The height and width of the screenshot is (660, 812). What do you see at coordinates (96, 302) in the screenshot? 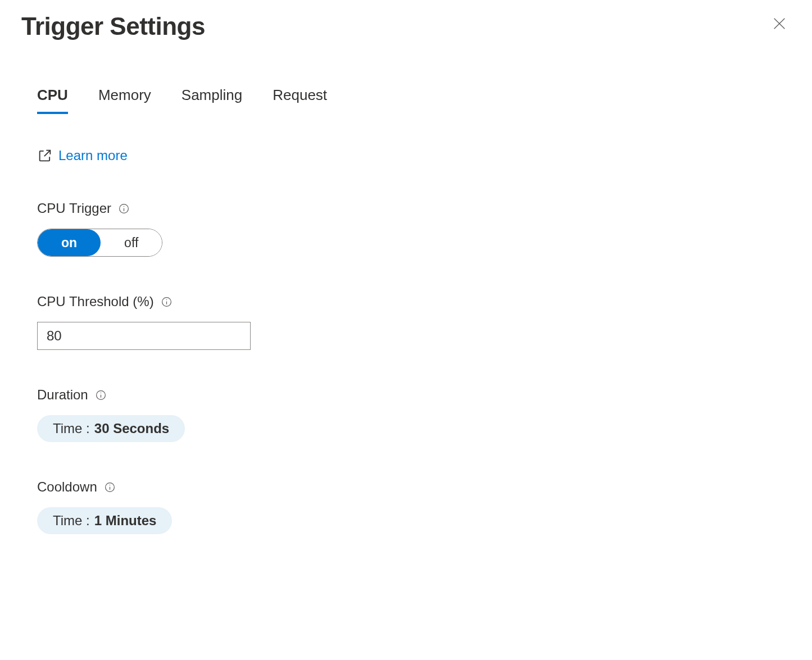
I see `cpu-threshold-label: CPU Threshold (%)` at bounding box center [96, 302].